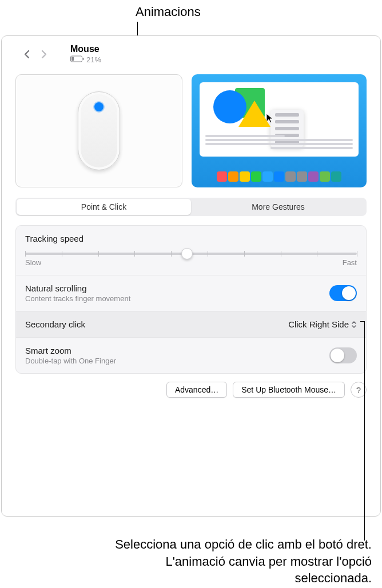 This screenshot has width=382, height=588. Describe the element at coordinates (191, 239) in the screenshot. I see `tracking-speed-label: Tracking speed` at that location.